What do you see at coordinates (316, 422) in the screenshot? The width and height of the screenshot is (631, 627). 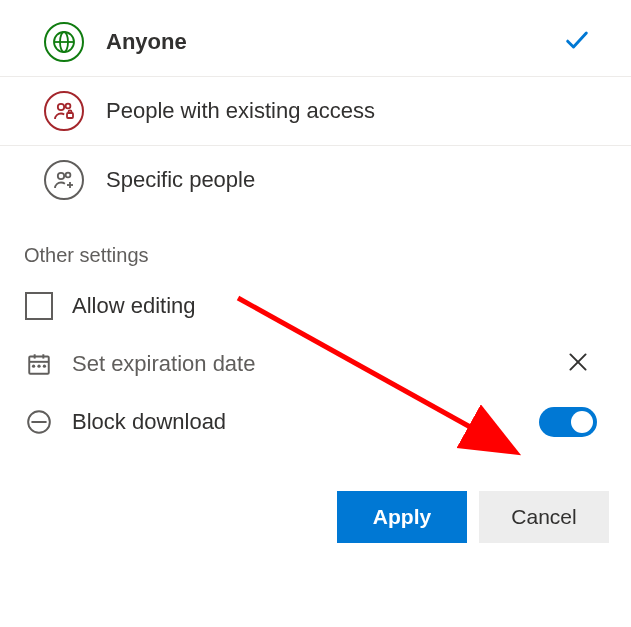 I see `setting-block-download: Block download` at bounding box center [316, 422].